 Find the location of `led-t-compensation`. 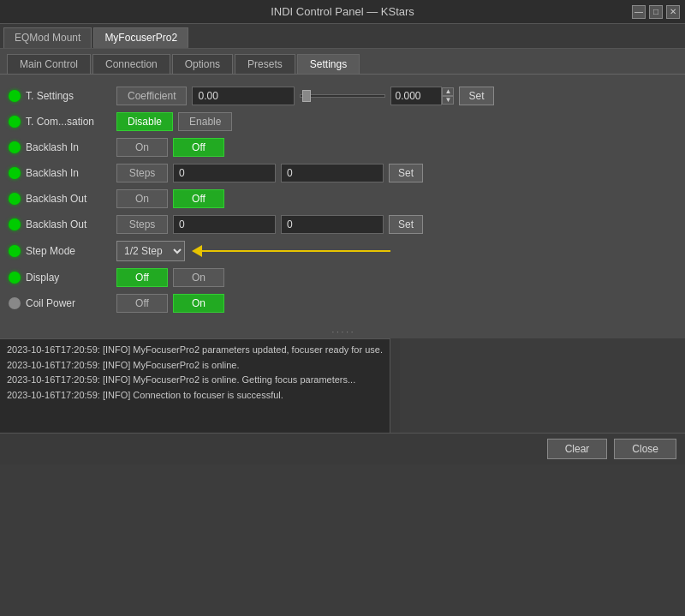

led-t-compensation is located at coordinates (15, 122).